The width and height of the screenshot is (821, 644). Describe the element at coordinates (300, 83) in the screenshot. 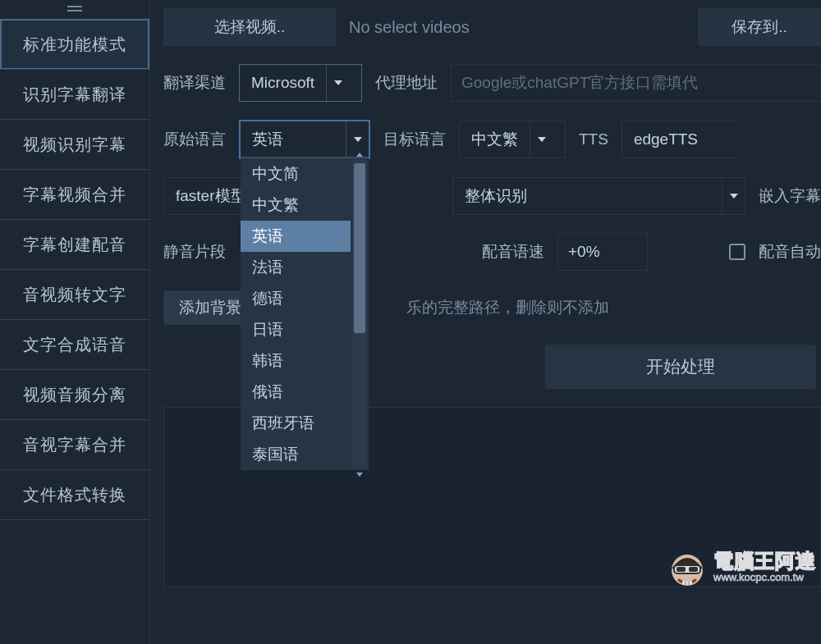

I see `channel-select: Microsoft` at that location.